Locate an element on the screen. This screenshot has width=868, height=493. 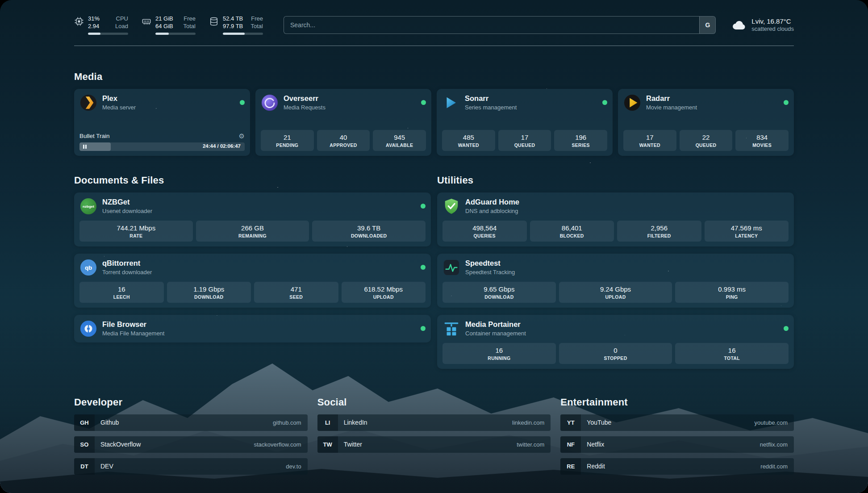
service-card-filebrowser: File Browser Media File Management is located at coordinates (253, 329).